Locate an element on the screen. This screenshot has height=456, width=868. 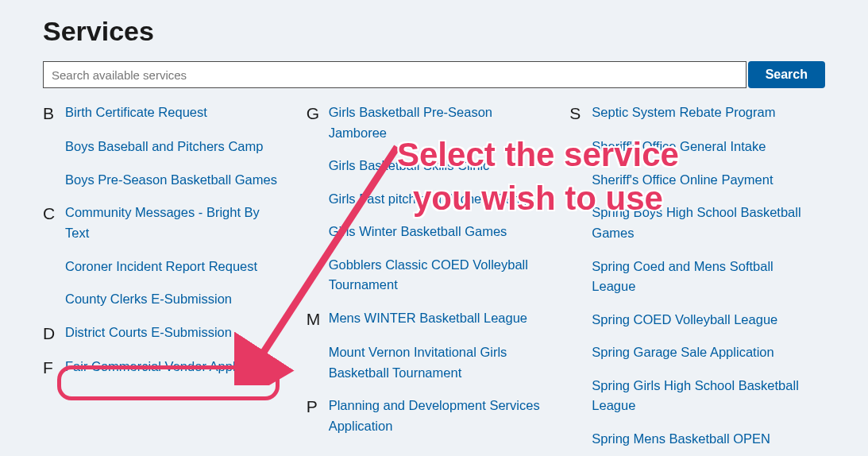
service-link: Septic System Rebate Program is located at coordinates (691, 113).